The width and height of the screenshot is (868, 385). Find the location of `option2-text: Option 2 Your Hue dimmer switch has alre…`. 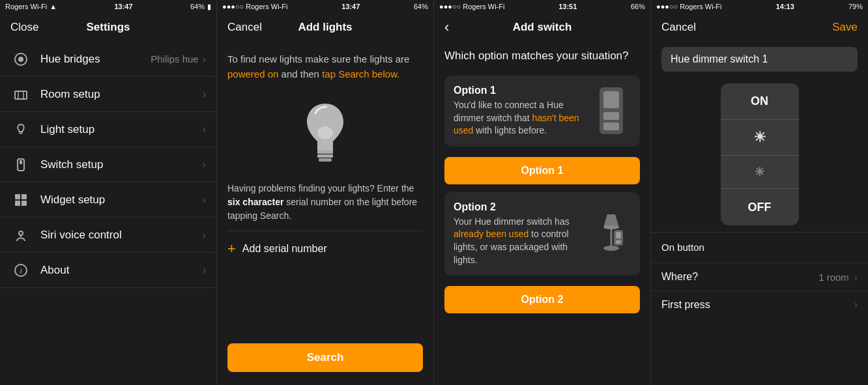

option2-text: Option 2 Your Hue dimmer switch has alre… is located at coordinates (519, 234).